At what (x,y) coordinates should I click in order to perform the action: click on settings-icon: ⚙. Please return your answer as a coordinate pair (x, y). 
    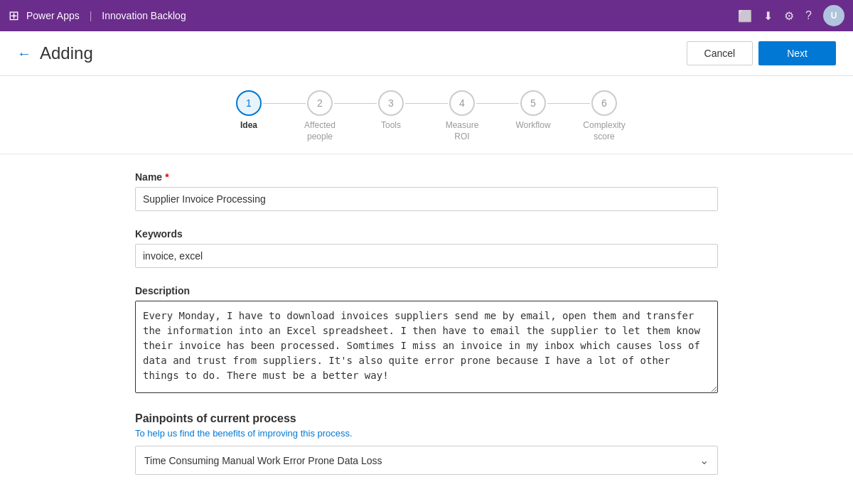
    Looking at the image, I should click on (789, 16).